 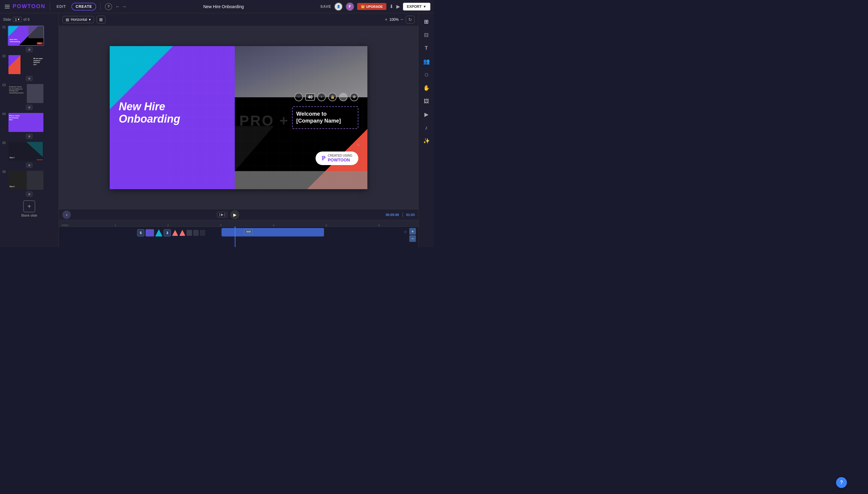 I want to click on timeline-playhead, so click(x=235, y=237).